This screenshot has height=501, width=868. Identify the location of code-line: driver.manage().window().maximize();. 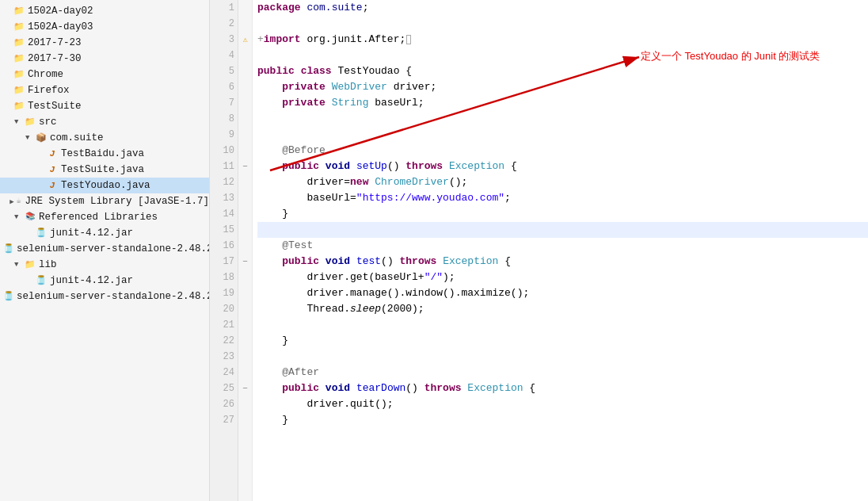
(562, 293).